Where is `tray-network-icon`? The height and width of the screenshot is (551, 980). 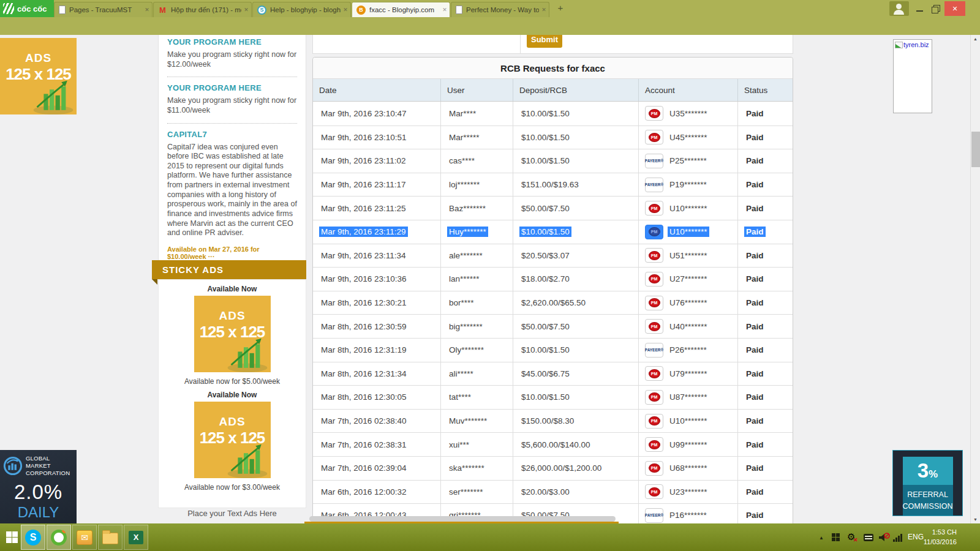
tray-network-icon is located at coordinates (898, 538).